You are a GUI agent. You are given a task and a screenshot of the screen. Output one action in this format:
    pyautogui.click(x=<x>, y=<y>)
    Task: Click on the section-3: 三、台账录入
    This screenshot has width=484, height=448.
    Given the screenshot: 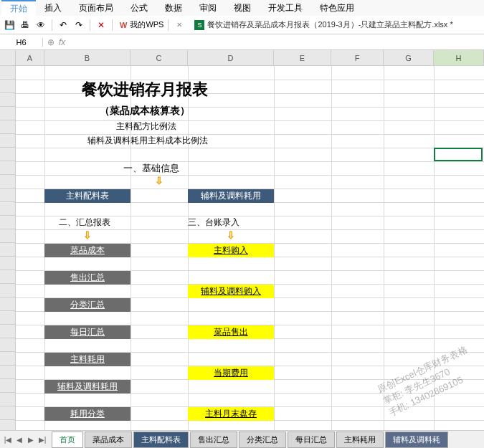 What is the action you would take?
    pyautogui.click(x=214, y=222)
    